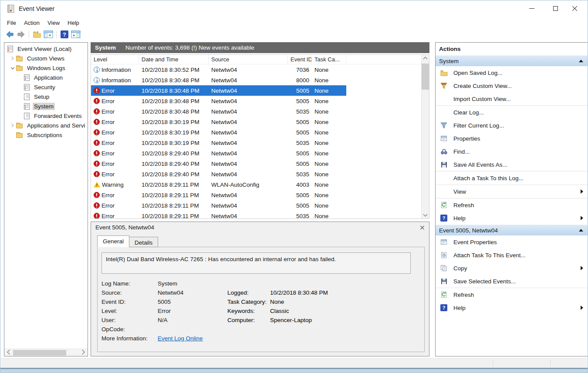 The width and height of the screenshot is (588, 373). What do you see at coordinates (174, 153) in the screenshot?
I see `date-cell: 10/2/2018 8:29:40 PM` at bounding box center [174, 153].